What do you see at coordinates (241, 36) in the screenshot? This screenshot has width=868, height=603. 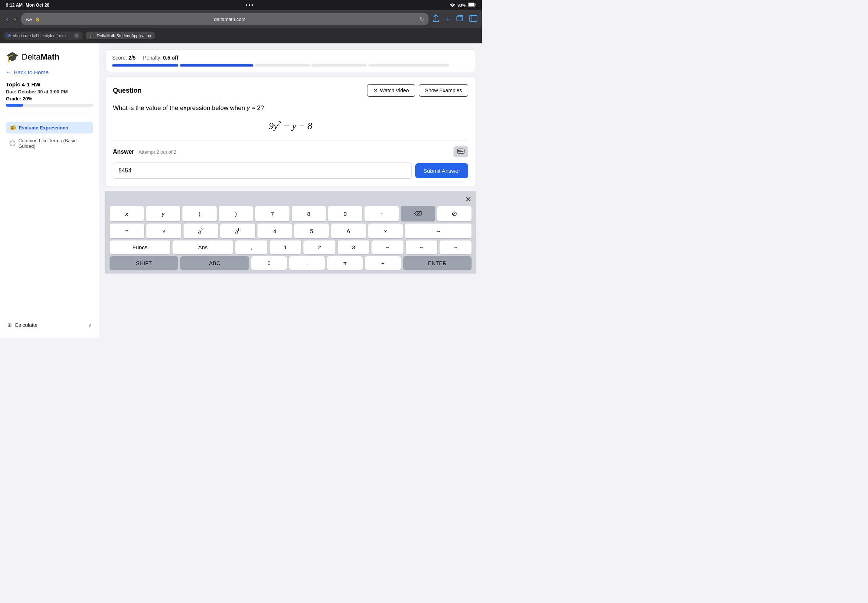 I see `tab-bar: G short cute fall hairstyles for medium …` at bounding box center [241, 36].